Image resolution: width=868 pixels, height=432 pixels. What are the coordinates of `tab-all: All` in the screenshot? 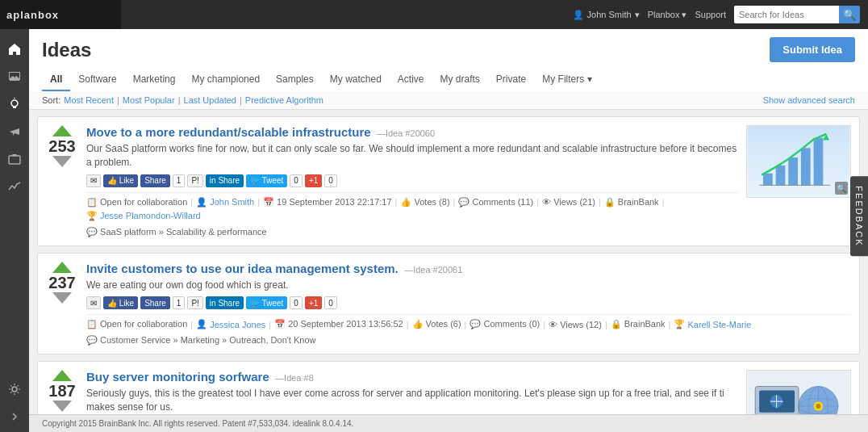 It's located at (56, 80).